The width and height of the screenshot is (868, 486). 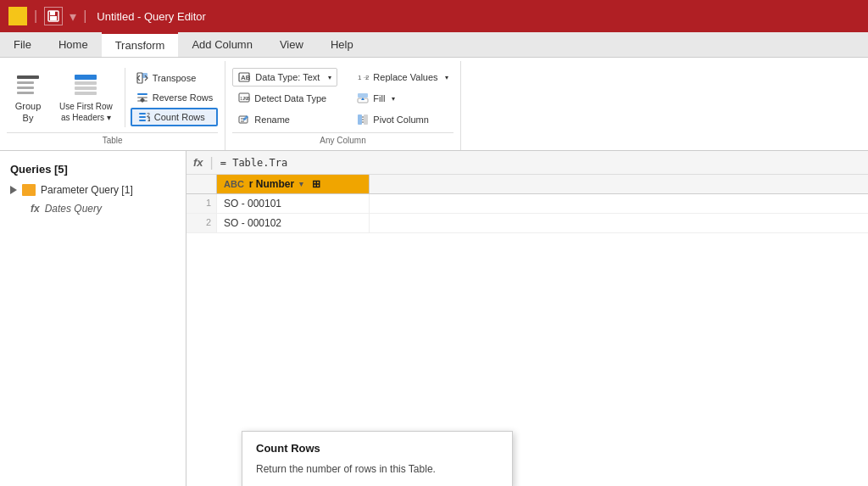 What do you see at coordinates (22, 44) in the screenshot?
I see `menu-file: File` at bounding box center [22, 44].